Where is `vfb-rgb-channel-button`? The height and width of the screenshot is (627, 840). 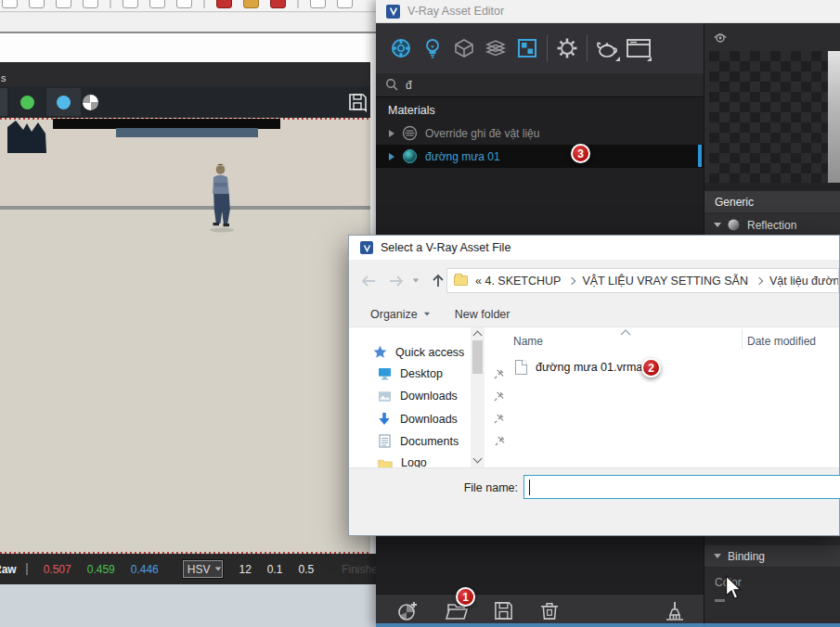 vfb-rgb-channel-button is located at coordinates (28, 102).